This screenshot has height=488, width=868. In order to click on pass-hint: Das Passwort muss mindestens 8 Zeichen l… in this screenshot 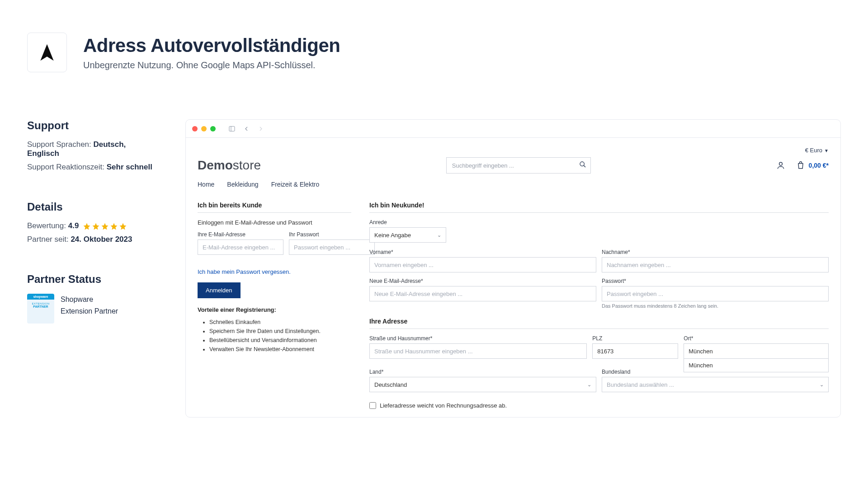, I will do `click(715, 306)`.